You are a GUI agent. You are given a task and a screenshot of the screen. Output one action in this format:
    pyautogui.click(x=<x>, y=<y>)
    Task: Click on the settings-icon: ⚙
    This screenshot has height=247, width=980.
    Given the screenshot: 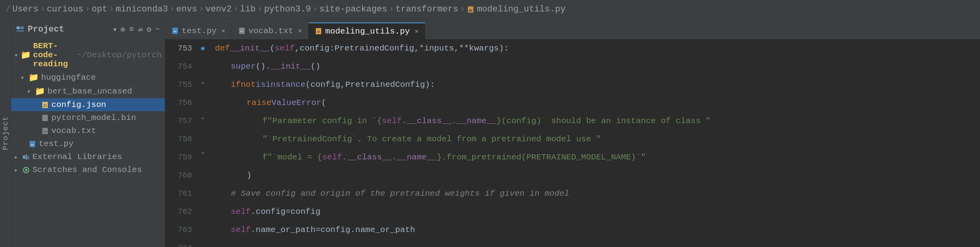 What is the action you would take?
    pyautogui.click(x=149, y=29)
    